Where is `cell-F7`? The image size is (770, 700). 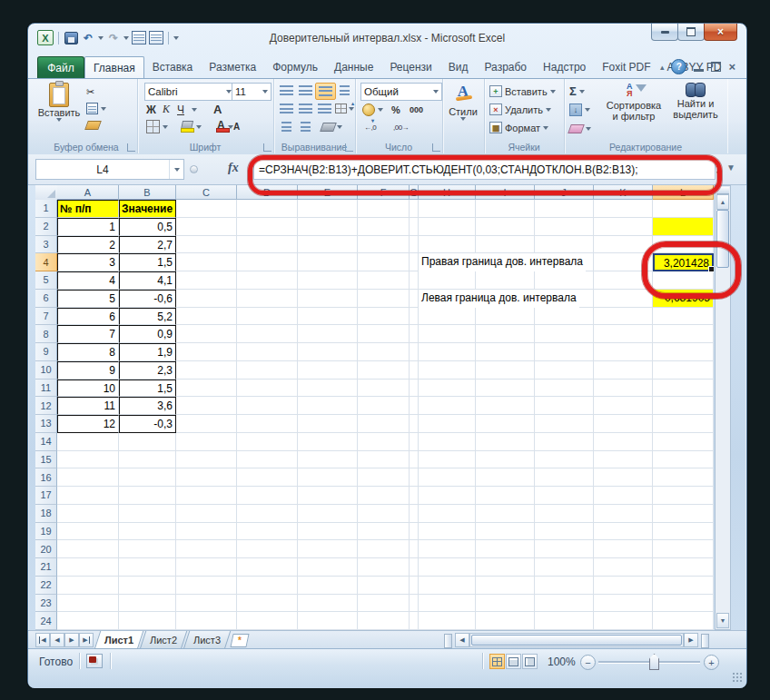 cell-F7 is located at coordinates (383, 317).